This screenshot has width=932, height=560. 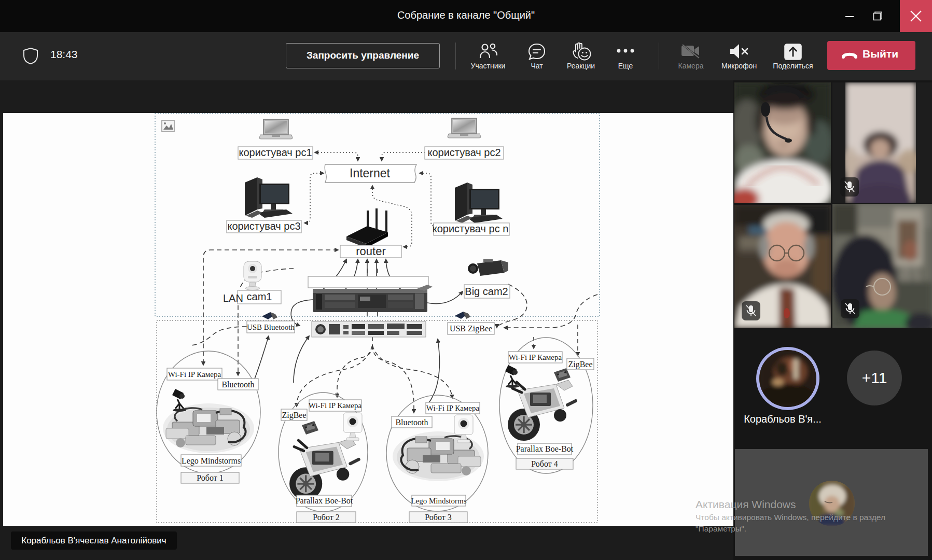 I want to click on svg-text: користувач pc3, so click(x=263, y=226).